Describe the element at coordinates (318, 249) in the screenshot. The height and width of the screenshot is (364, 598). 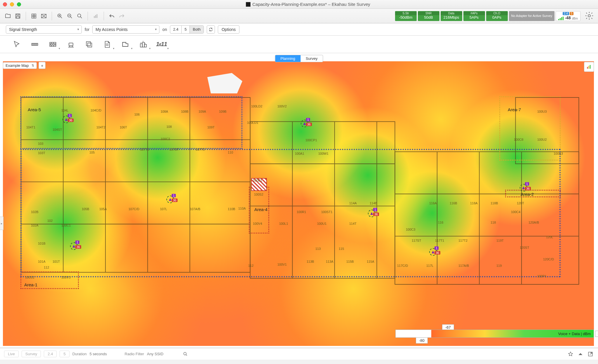
I see `room-label: 113` at that location.